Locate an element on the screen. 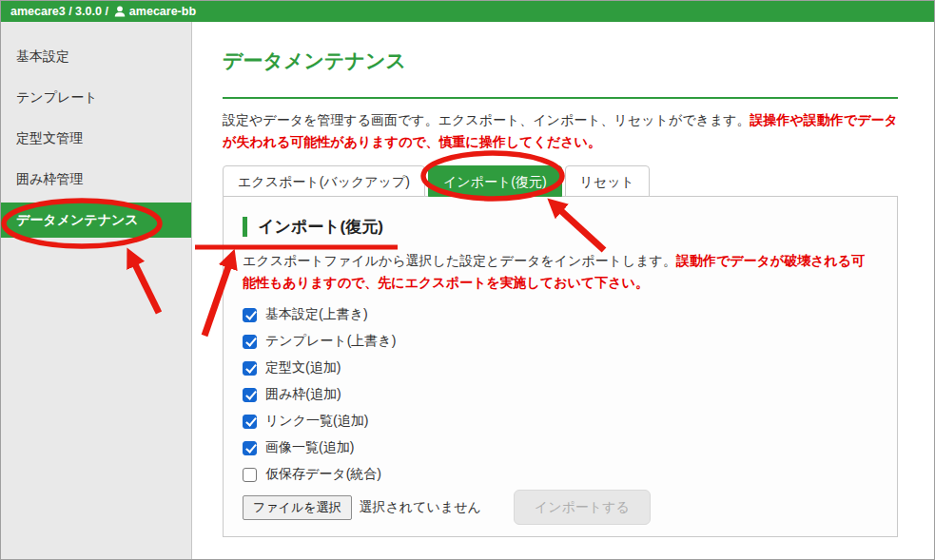  checkbox-label: 囲み枠(追加) is located at coordinates (303, 395).